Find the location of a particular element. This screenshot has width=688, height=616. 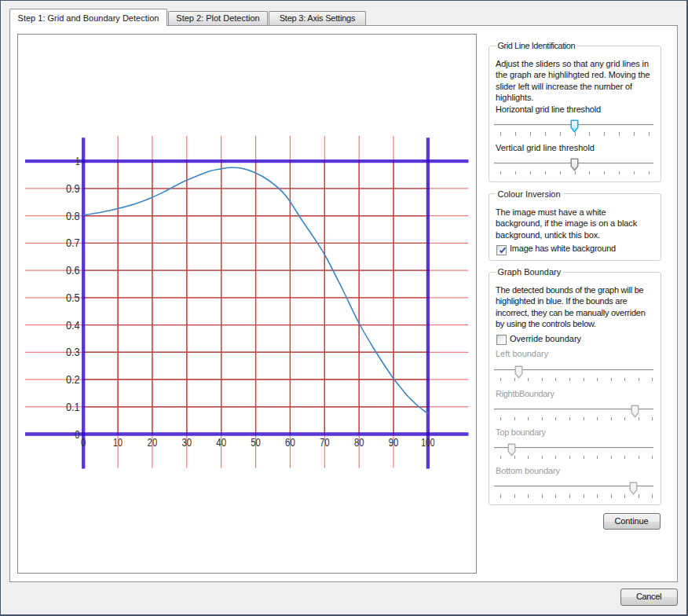

svg-text: 30 is located at coordinates (187, 443).